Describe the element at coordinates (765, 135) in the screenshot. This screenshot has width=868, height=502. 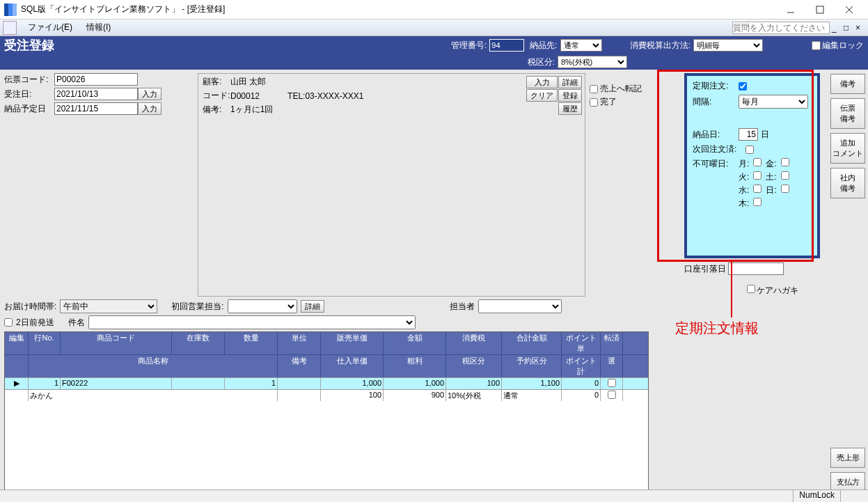
I see `day-suffix: 日` at that location.